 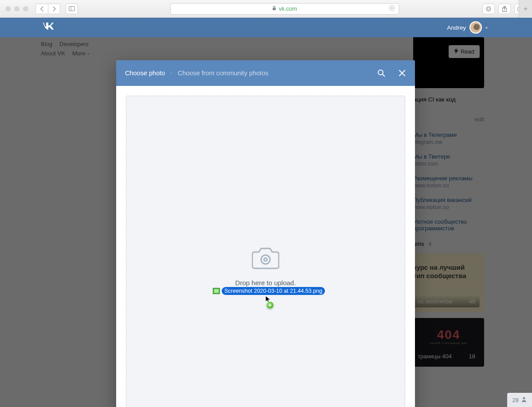 What do you see at coordinates (516, 400) in the screenshot?
I see `online-count: 28` at bounding box center [516, 400].